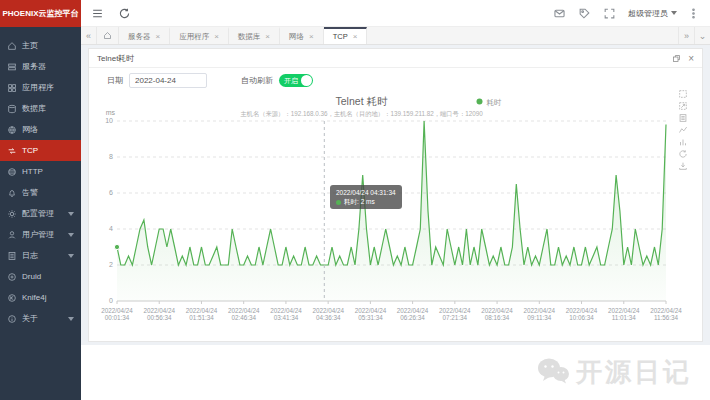  Describe the element at coordinates (683, 142) in the screenshot. I see `bar-chart-icon` at that location.